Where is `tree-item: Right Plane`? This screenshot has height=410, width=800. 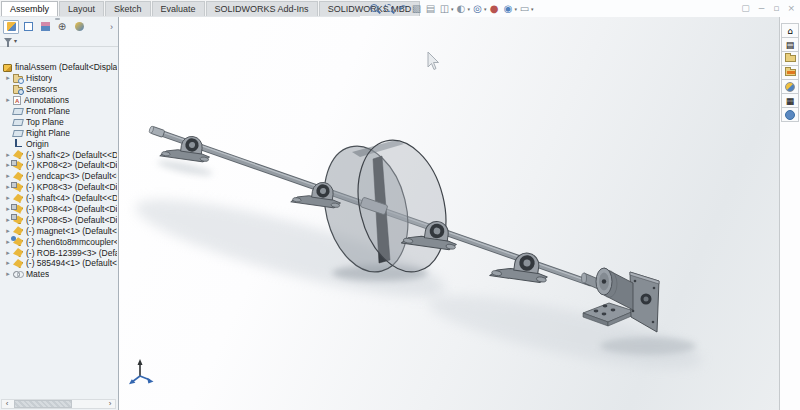
tree-item: Right Plane is located at coordinates (58, 132).